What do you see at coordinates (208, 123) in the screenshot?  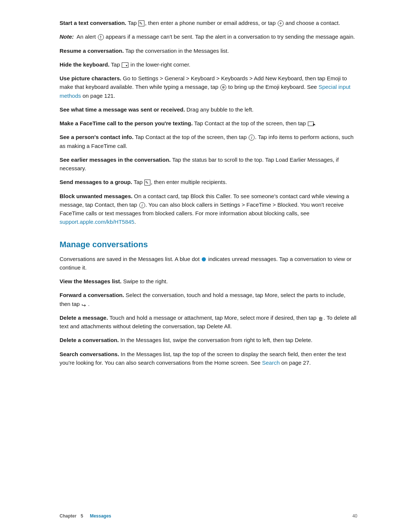 I see `paragraph-facetime-call: Make a FaceTime call to the person you'r…` at bounding box center [208, 123].